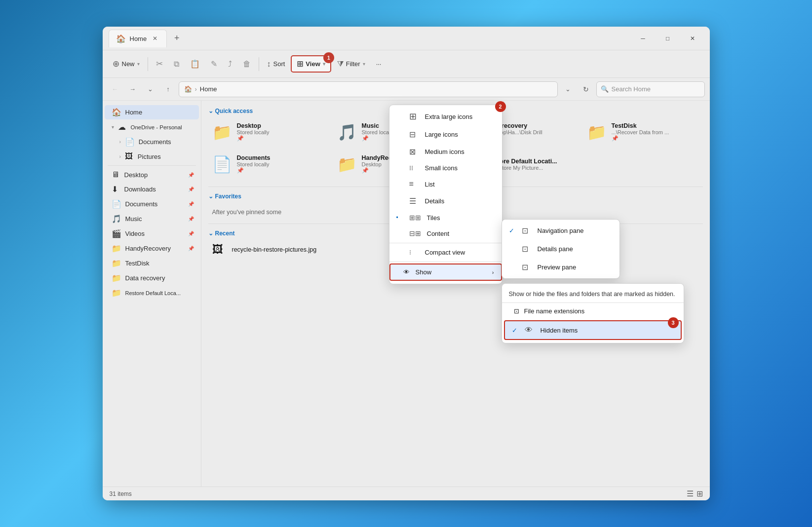 The width and height of the screenshot is (812, 527). What do you see at coordinates (149, 157) in the screenshot?
I see `sidebar-pics-label: Pictures` at bounding box center [149, 157].